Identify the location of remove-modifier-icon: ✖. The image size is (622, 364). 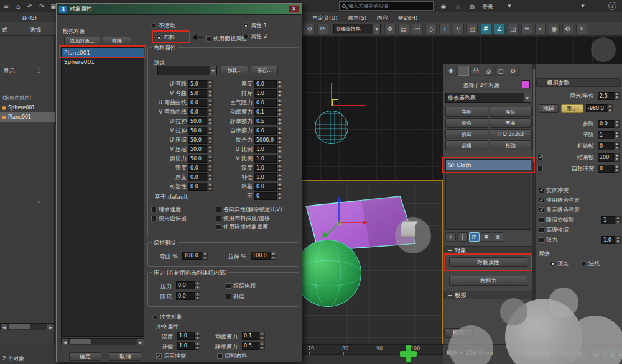
(486, 237).